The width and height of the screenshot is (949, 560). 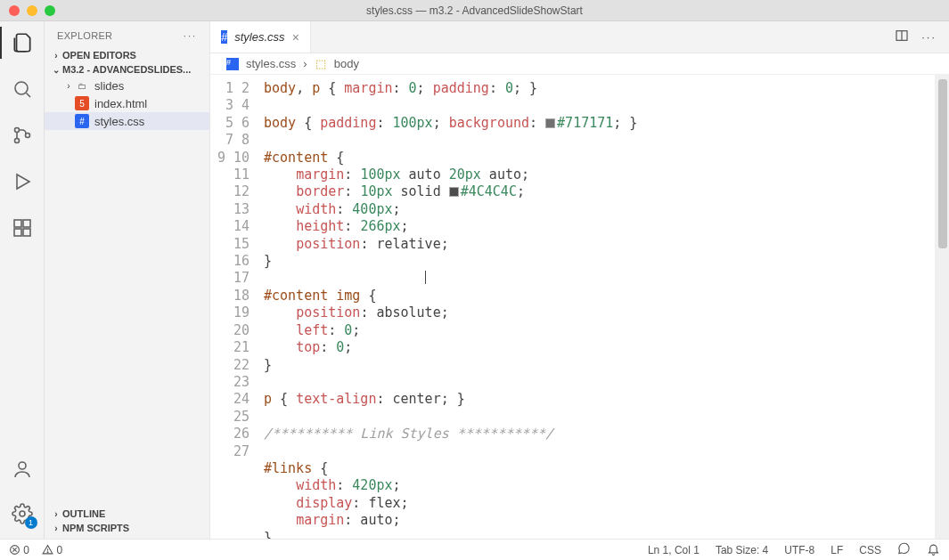 I want to click on tab-styles-css: # styles.css ×, so click(x=260, y=37).